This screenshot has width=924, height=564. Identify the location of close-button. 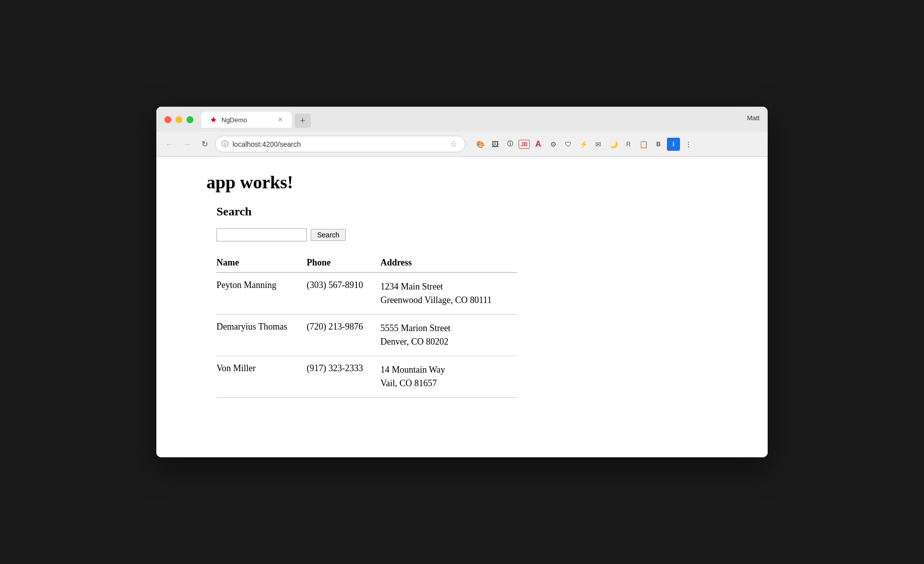
(168, 120).